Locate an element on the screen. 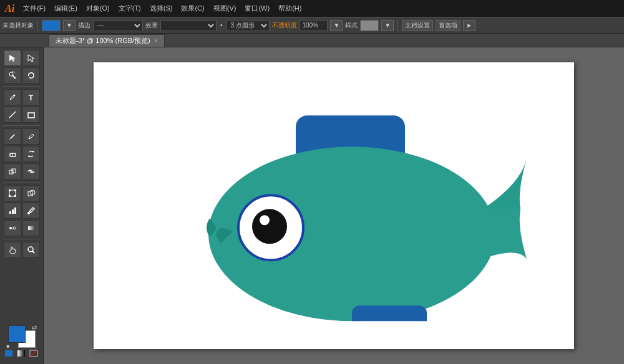 The width and height of the screenshot is (624, 364). menu-object: 对象(O) is located at coordinates (98, 9).